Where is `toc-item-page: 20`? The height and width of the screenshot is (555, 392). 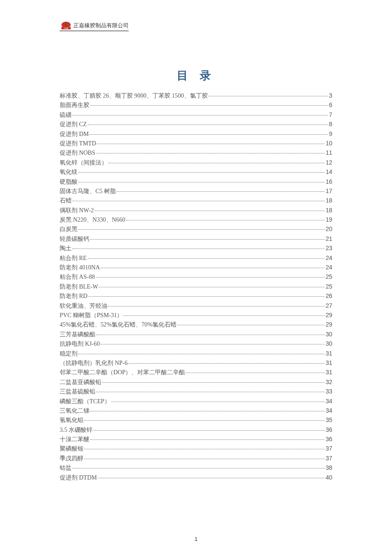
toc-item-page: 20 is located at coordinates (329, 229).